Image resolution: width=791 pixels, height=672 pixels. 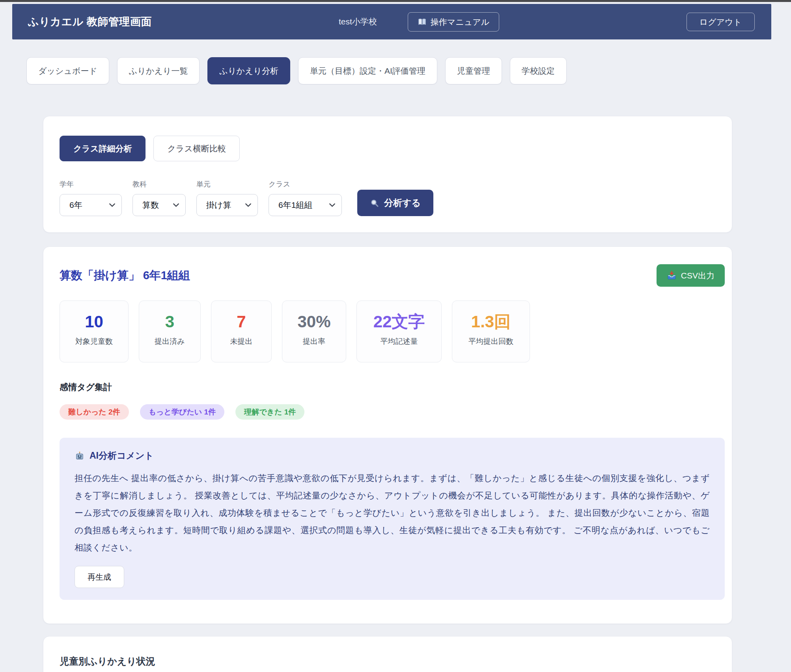 What do you see at coordinates (151, 205) in the screenshot?
I see `subject-select-value: 算数` at bounding box center [151, 205].